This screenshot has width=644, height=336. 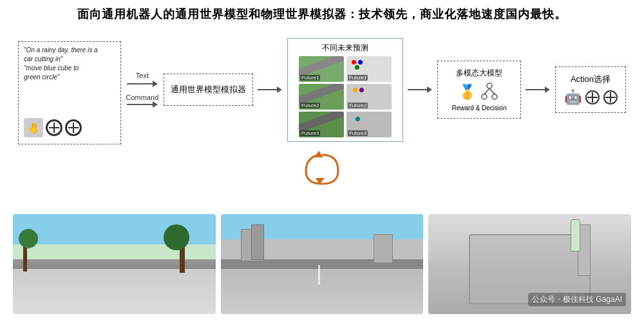 I want to click on future-col-cube: Future1 Future2 Future3, so click(x=369, y=97).